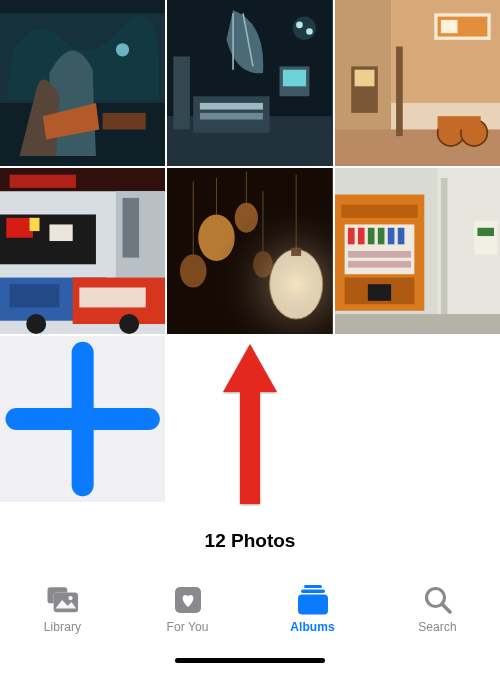 The height and width of the screenshot is (673, 500). Describe the element at coordinates (438, 627) in the screenshot. I see `tab-label: Search` at that location.